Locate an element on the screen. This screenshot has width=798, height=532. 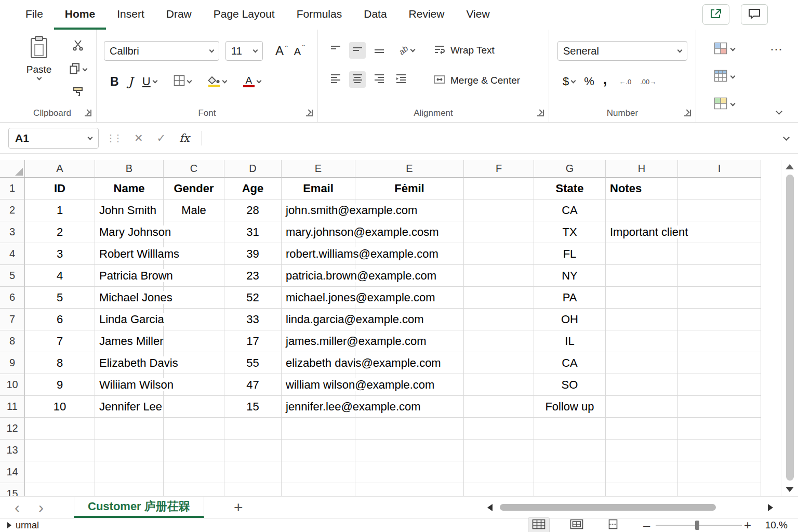
font-dialog-launcher is located at coordinates (310, 113).